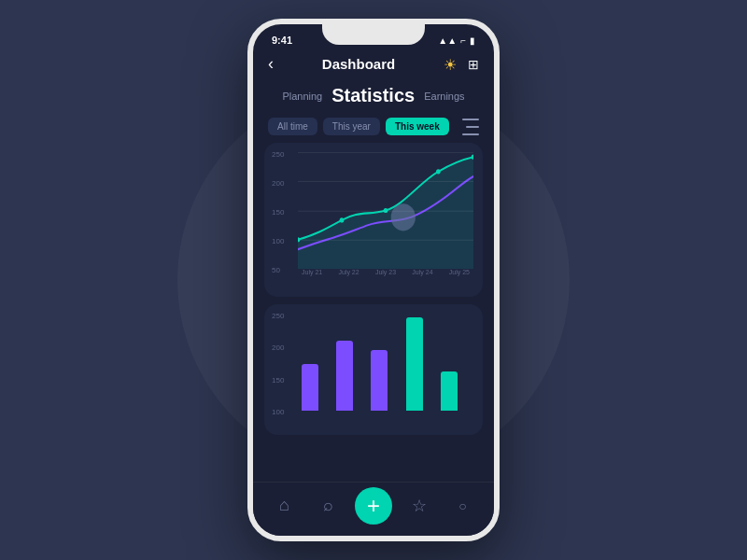  Describe the element at coordinates (422, 273) in the screenshot. I see `x-label-july24: July 24` at that location.